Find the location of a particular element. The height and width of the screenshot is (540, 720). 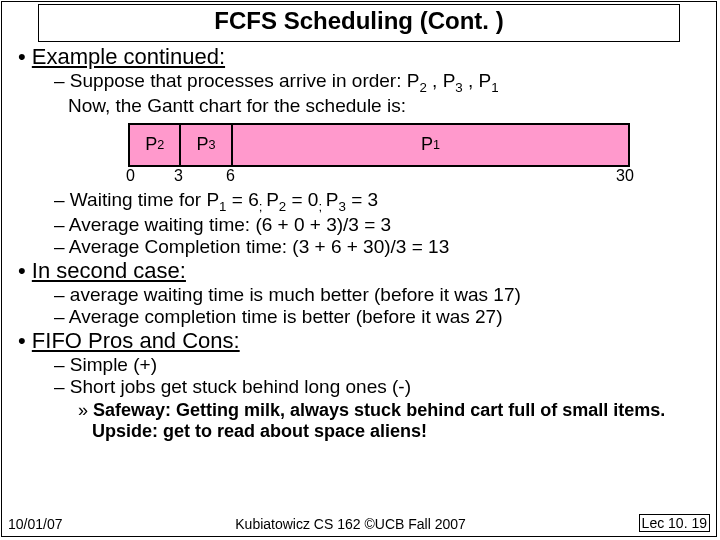

text: Short jobs get stuck behind long ones (-… is located at coordinates (240, 386).